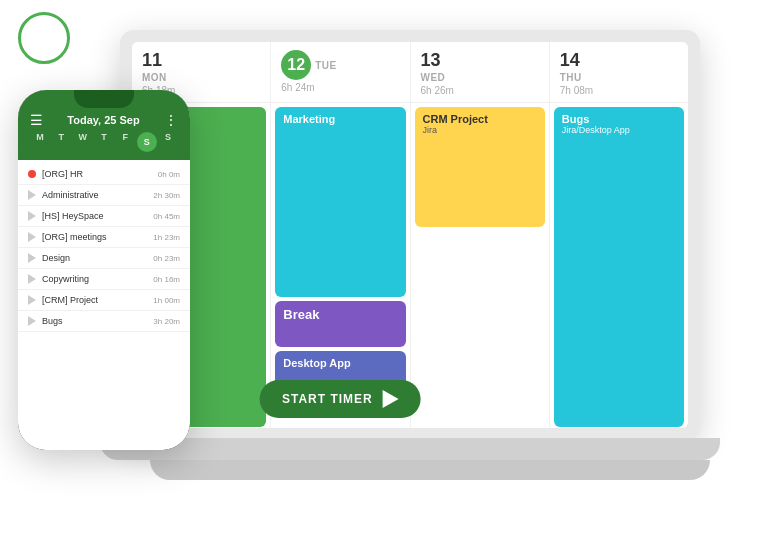 The height and width of the screenshot is (557, 757). Describe the element at coordinates (619, 61) in the screenshot. I see `cal-day-num-thu: 14` at that location.